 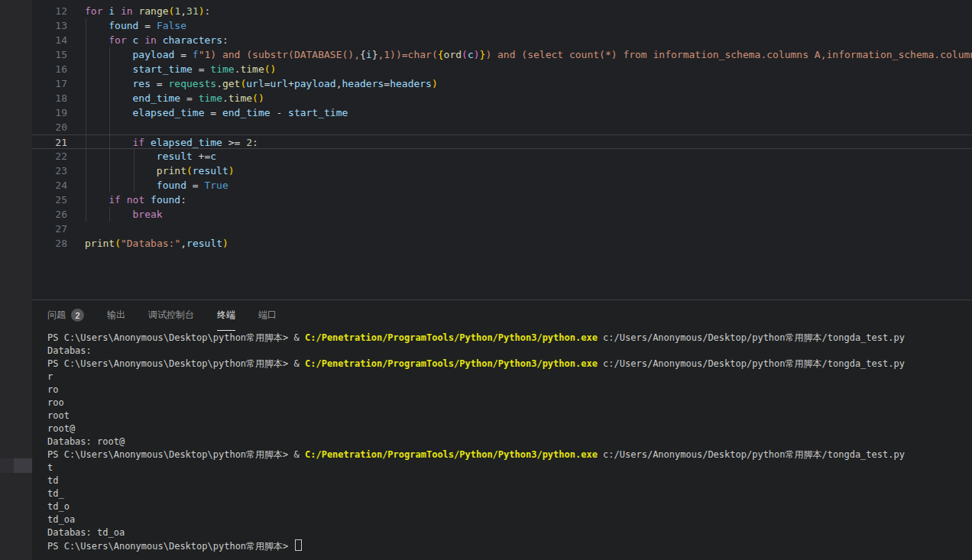 What do you see at coordinates (199, 98) in the screenshot?
I see `code-text: end_time = time.time()` at bounding box center [199, 98].